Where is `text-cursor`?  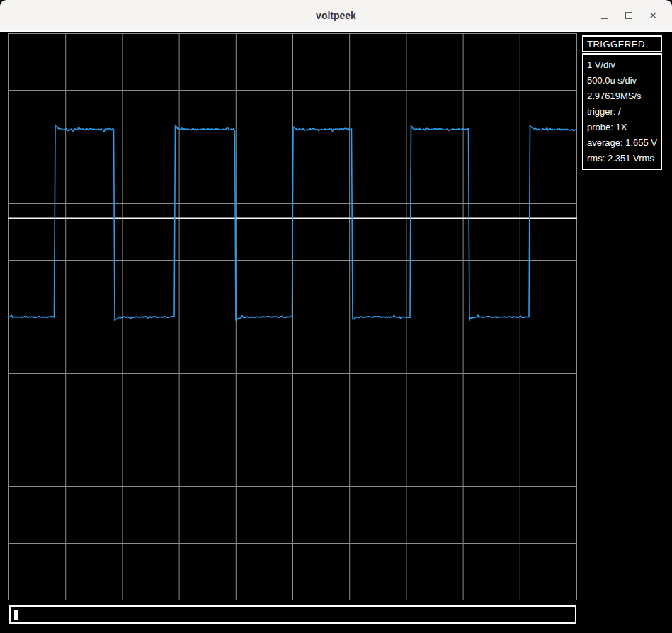
text-cursor is located at coordinates (16, 615).